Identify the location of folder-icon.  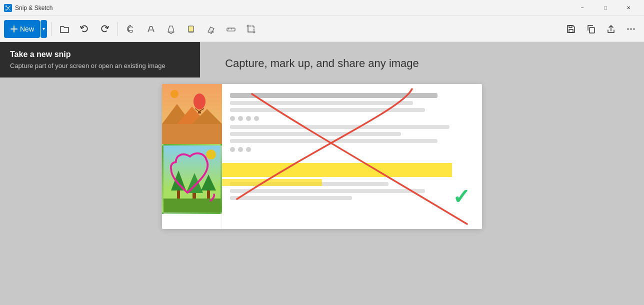
(64, 29).